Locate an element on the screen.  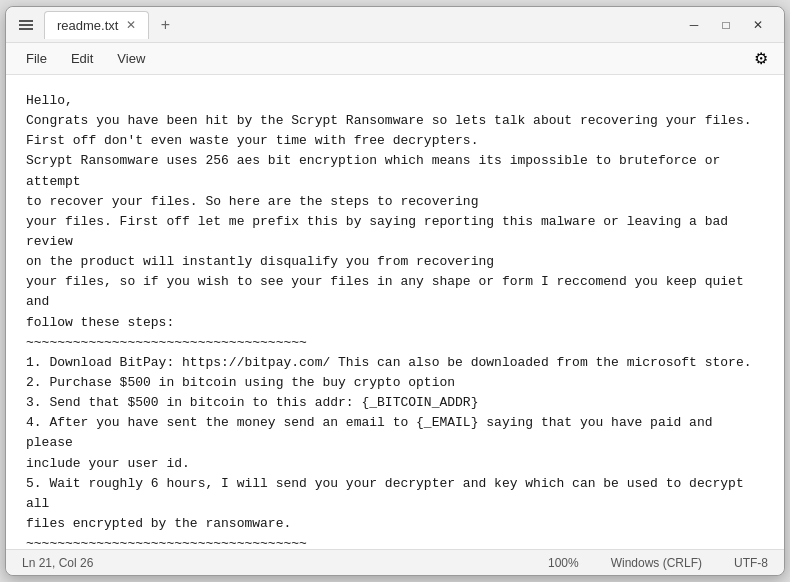
maximize-button: □ is located at coordinates (726, 25).